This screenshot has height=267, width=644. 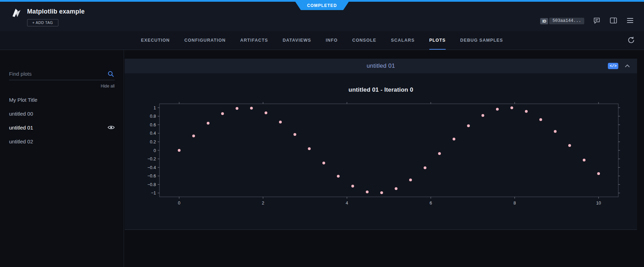 I want to click on chart-title: untitled 01 - Iteration 0, so click(x=381, y=90).